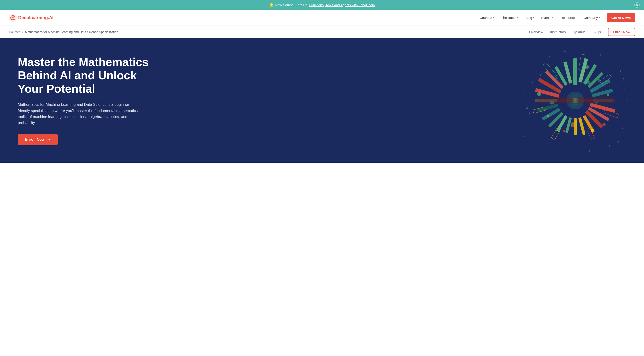 This screenshot has width=644, height=356. I want to click on breadcrumb-current-page: Mathematics for Machine Learning and Dat…, so click(72, 32).